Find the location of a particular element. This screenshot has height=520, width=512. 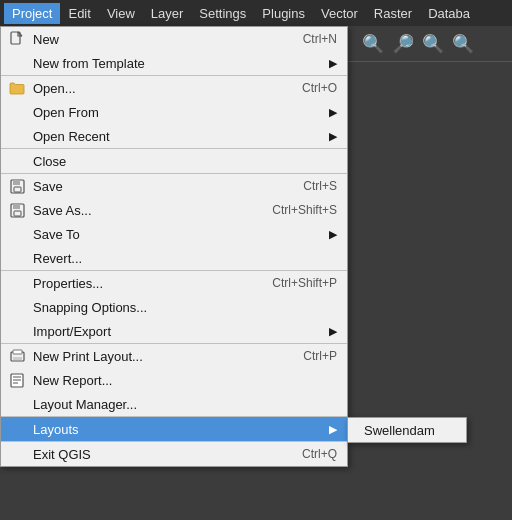

menubar-item-layer: Layer is located at coordinates (168, 14).